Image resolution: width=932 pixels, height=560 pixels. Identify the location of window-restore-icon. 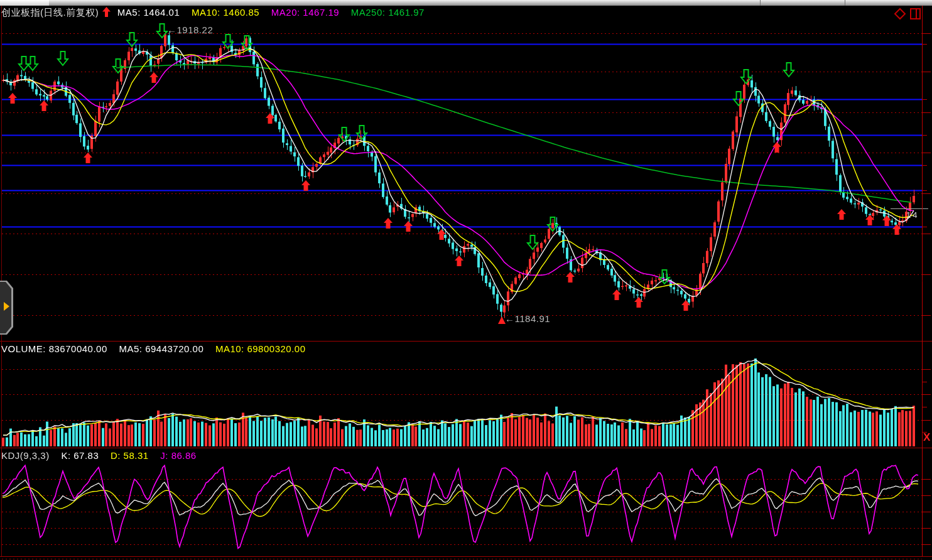
(916, 14).